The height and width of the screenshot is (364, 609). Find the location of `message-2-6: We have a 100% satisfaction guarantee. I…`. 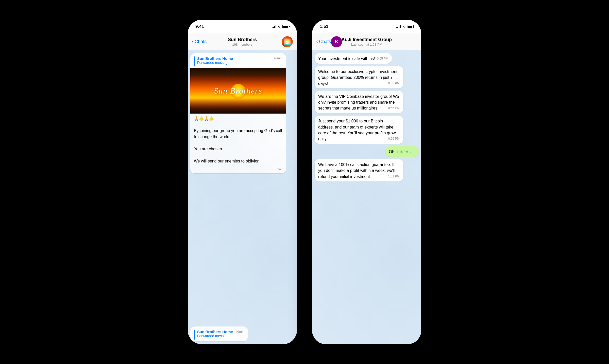

message-2-6: We have a 100% satisfaction guarantee. I… is located at coordinates (359, 170).